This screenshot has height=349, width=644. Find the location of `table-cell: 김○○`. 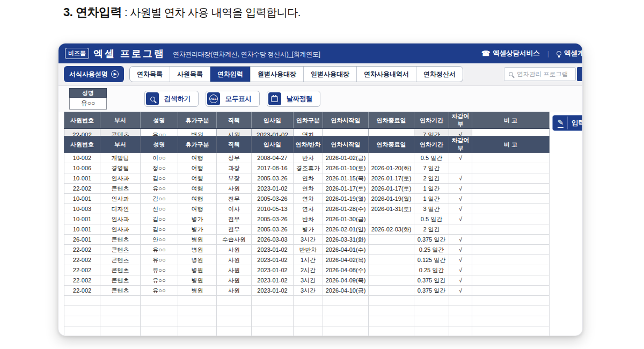

table-cell: 김○○ is located at coordinates (159, 219).